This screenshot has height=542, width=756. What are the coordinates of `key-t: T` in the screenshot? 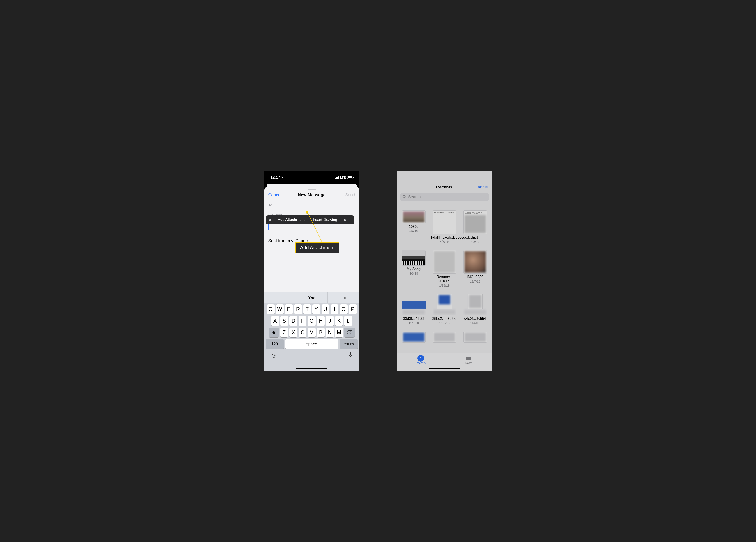 It's located at (307, 309).